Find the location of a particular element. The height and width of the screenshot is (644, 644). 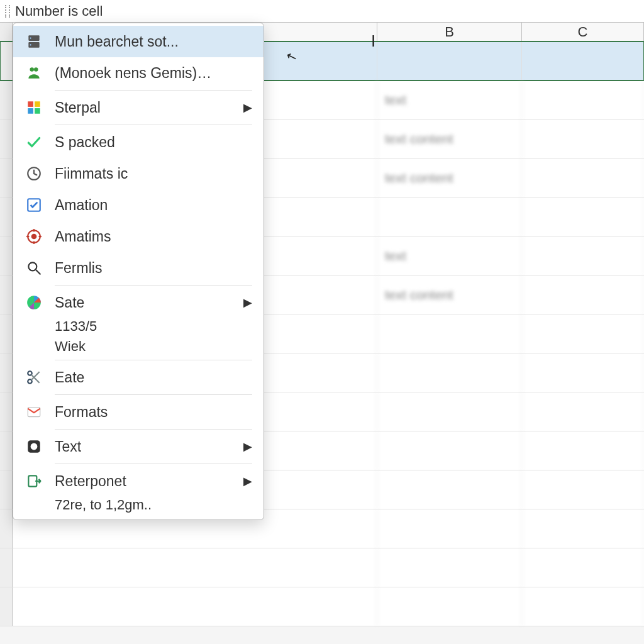

menu-item-eate: Eate is located at coordinates (138, 377).